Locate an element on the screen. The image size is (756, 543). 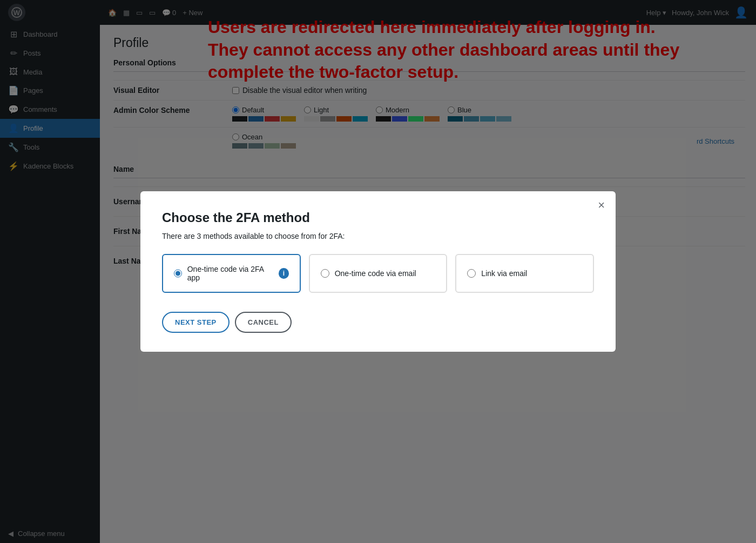
method-option-email-code: One-time code via email is located at coordinates (378, 273).